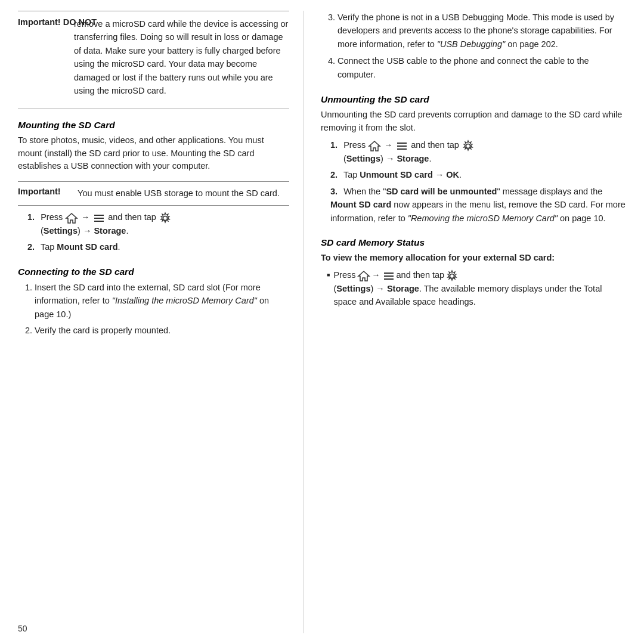  I want to click on sd-memory-intro: To view the memory allocation for your e…, so click(473, 258).